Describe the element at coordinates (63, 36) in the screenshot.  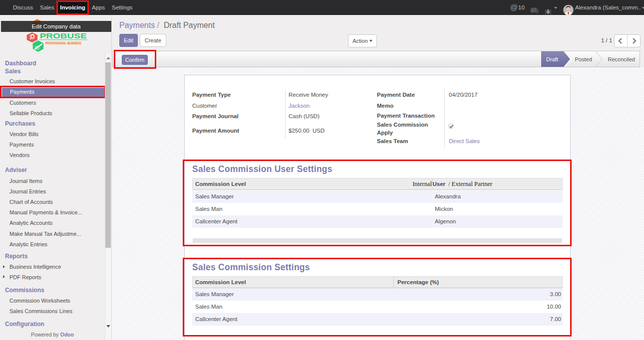
I see `svg-text: PROBUSE` at that location.